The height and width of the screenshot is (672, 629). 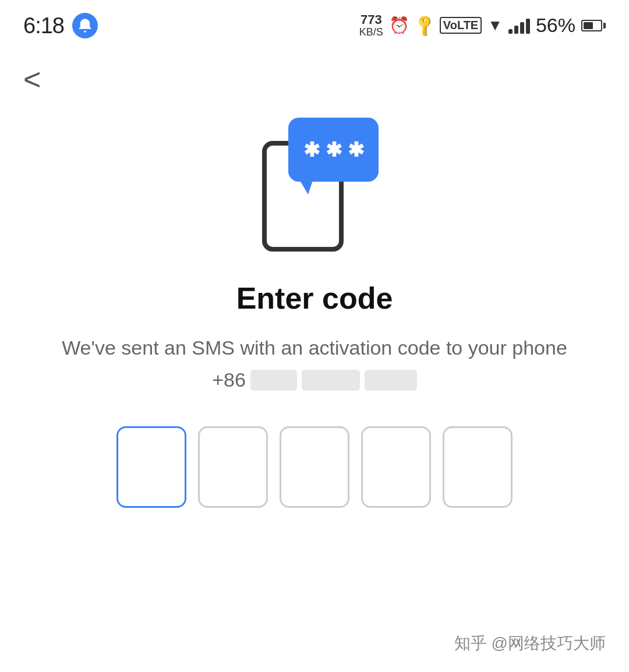 I want to click on status-time: 6:18, so click(x=44, y=26).